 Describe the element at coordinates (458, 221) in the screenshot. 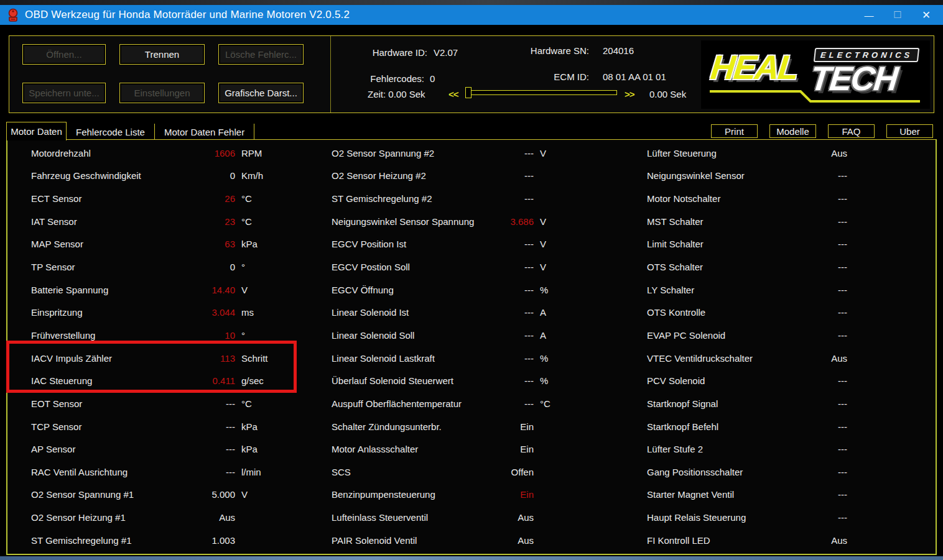

I see `data-row: Neigungswinkel Sensor Spannung3.686V` at that location.